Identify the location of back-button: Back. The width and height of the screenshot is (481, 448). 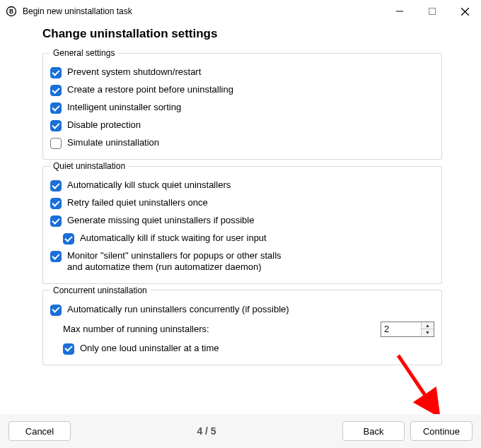
(373, 431).